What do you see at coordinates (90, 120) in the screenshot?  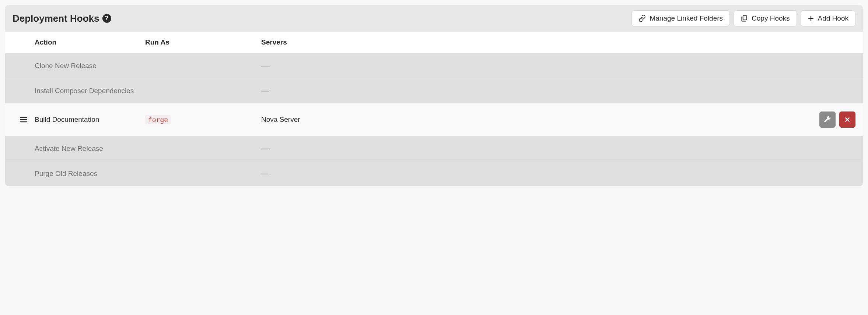 I see `cell-action: Build Documentation` at bounding box center [90, 120].